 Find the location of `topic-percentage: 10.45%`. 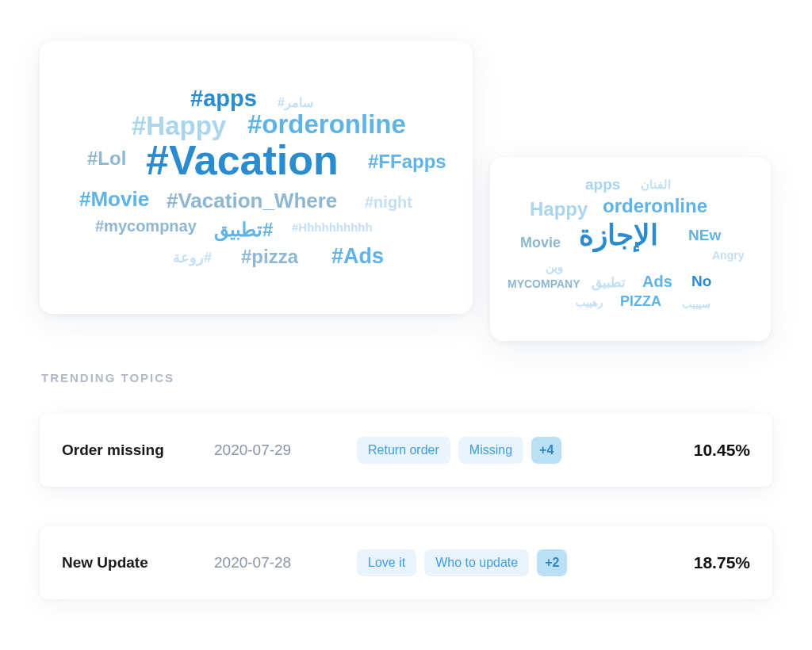

topic-percentage: 10.45% is located at coordinates (707, 450).